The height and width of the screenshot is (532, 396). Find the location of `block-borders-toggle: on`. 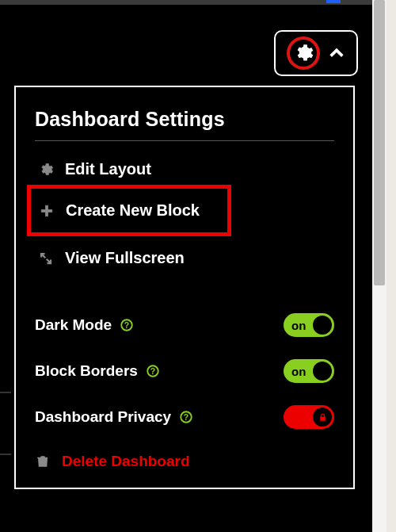

block-borders-toggle: on is located at coordinates (309, 371).